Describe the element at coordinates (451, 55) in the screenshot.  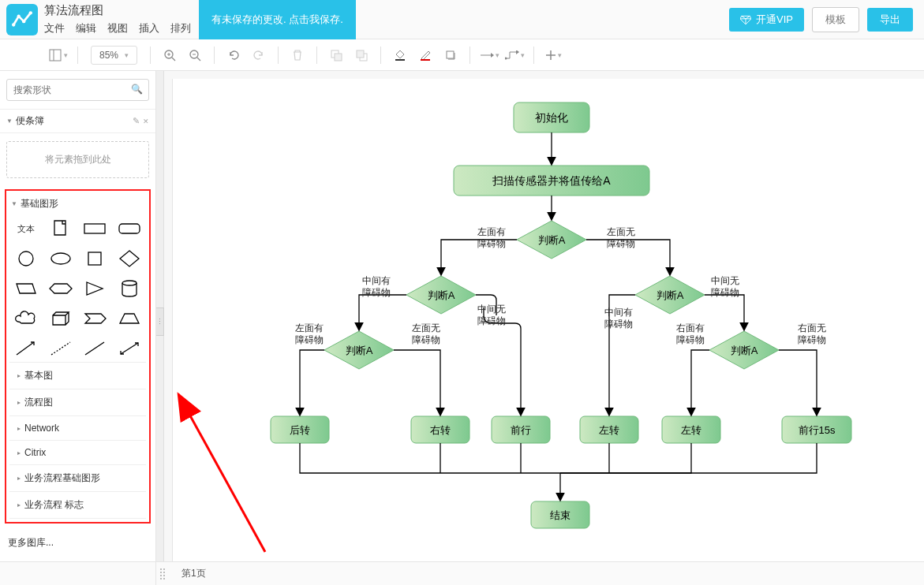
I see `shadow-icon` at that location.